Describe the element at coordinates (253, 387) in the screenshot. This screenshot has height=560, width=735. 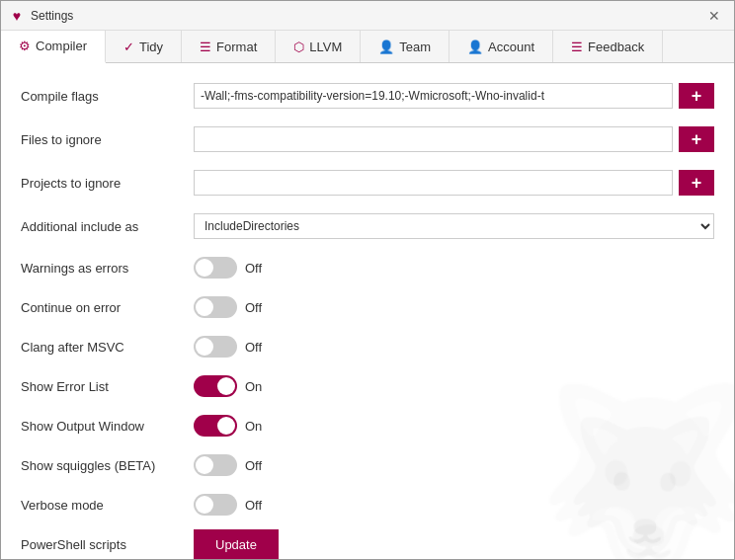
I see `toggle-state-show_error_list: On` at that location.